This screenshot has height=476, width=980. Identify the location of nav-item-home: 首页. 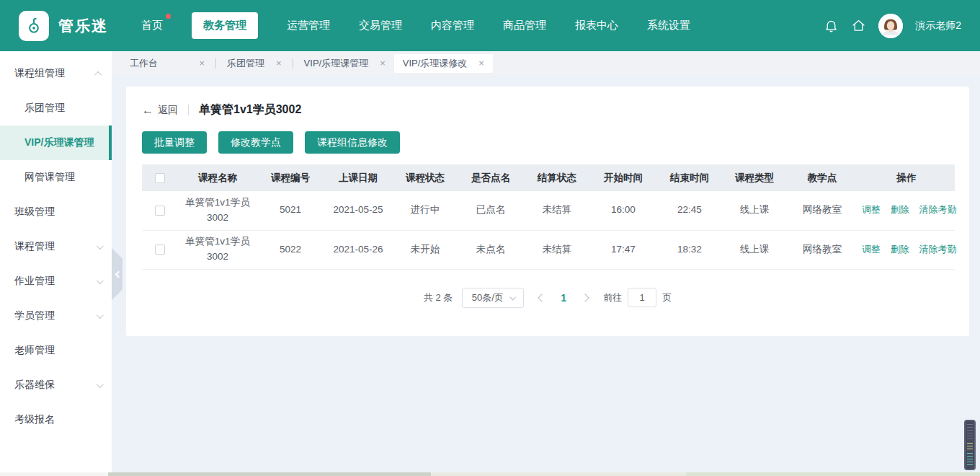
(152, 26).